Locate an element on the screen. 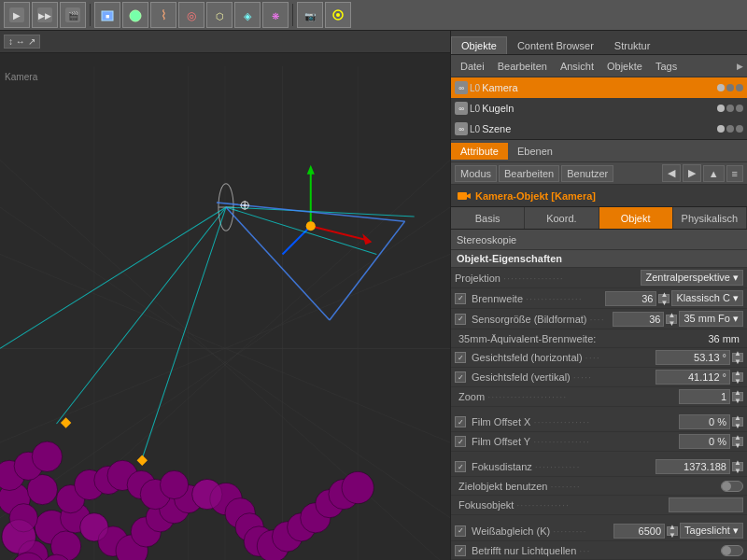 The width and height of the screenshot is (747, 560). tab-content-browser: Content Browser is located at coordinates (556, 45).